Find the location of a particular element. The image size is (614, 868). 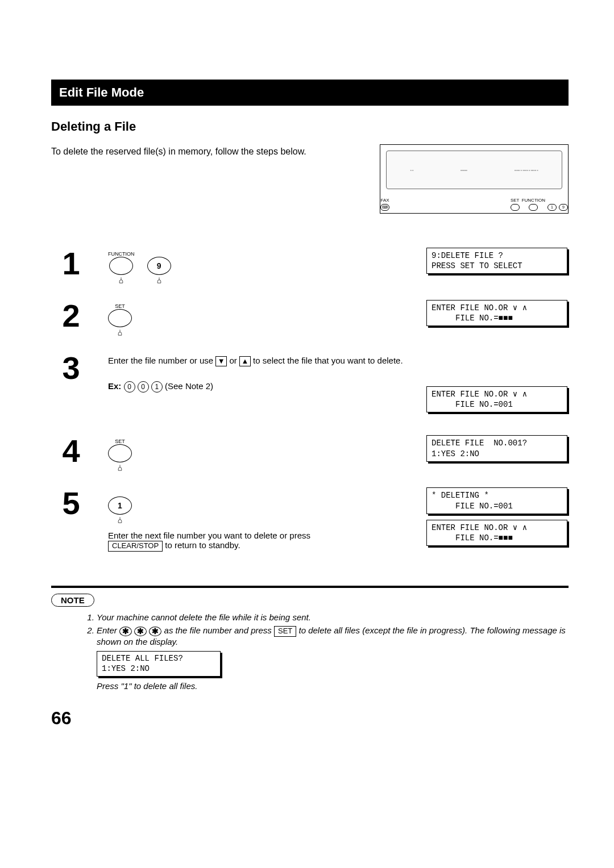

legend-fax-label: FAX is located at coordinates (384, 200).